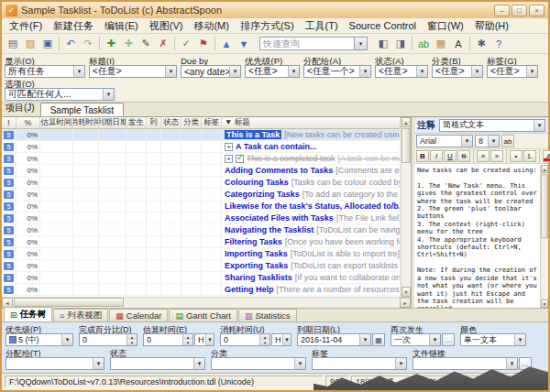  Describe the element at coordinates (204, 340) in the screenshot. I see `time-estimate-spin-unit: H▾` at that location.